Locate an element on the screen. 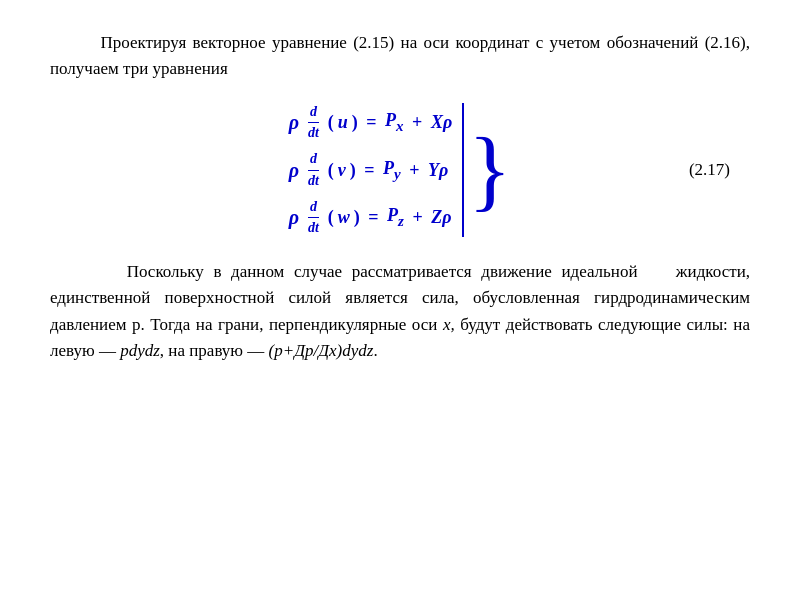  Zrho-3: Zρ is located at coordinates (441, 218).